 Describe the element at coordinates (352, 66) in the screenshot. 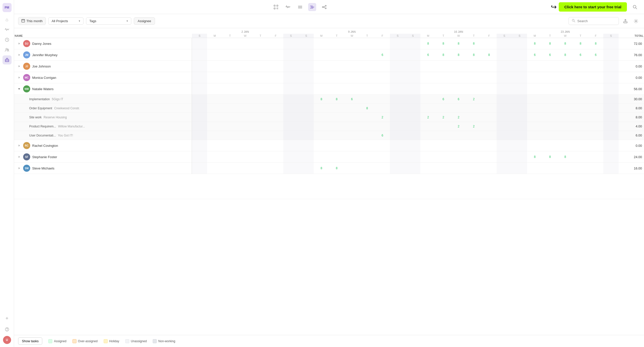

I see `cell-joe-day10` at that location.